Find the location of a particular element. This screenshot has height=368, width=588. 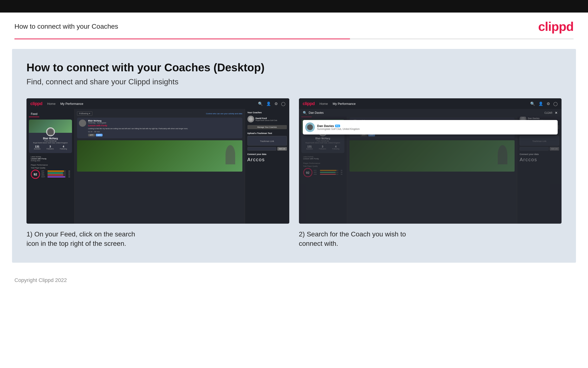

app-logo-1: clippd is located at coordinates (36, 104).